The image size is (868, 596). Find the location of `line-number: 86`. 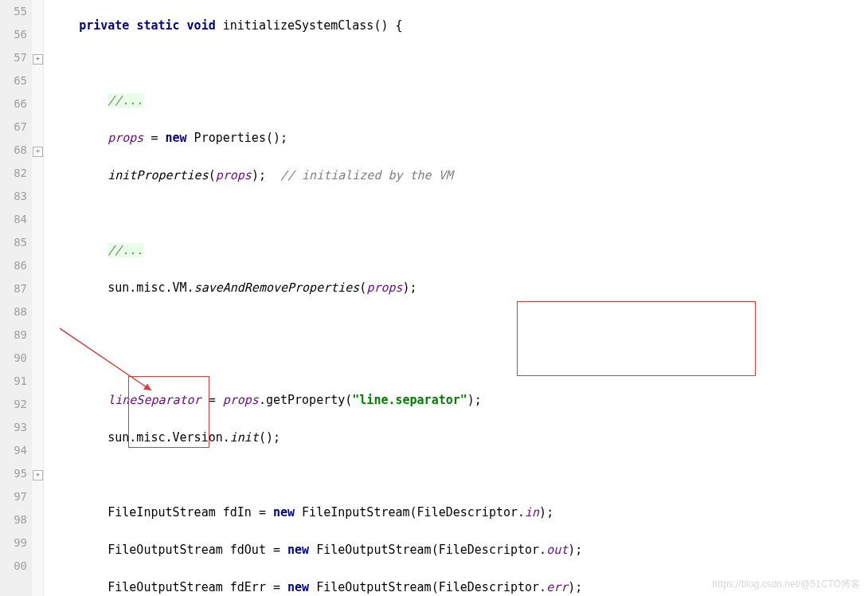

line-number: 86 is located at coordinates (15, 266).